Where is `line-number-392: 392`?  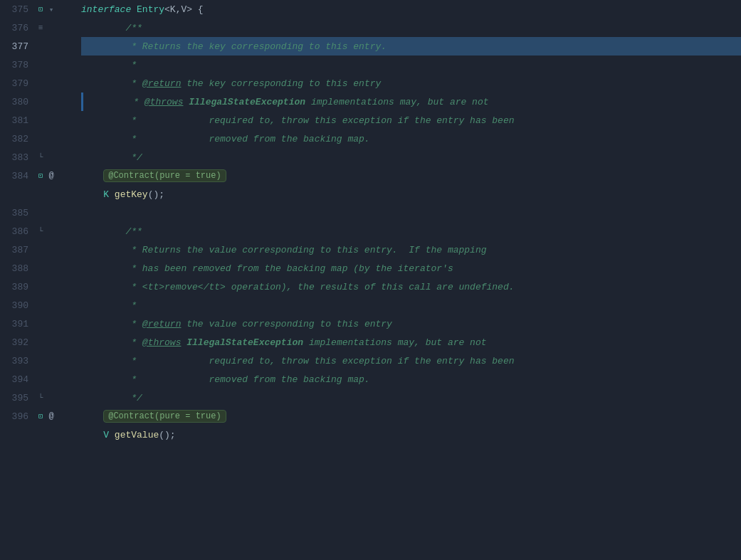 line-number-392: 392 is located at coordinates (17, 343).